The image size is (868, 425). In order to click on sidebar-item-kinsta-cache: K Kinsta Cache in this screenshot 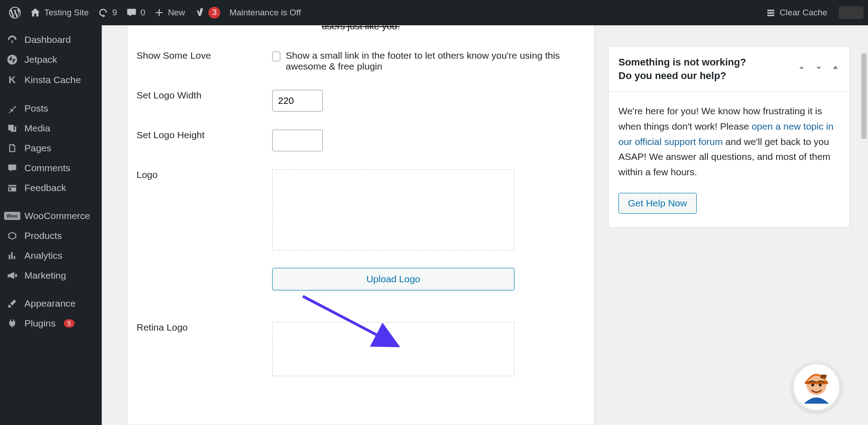, I will do `click(51, 80)`.